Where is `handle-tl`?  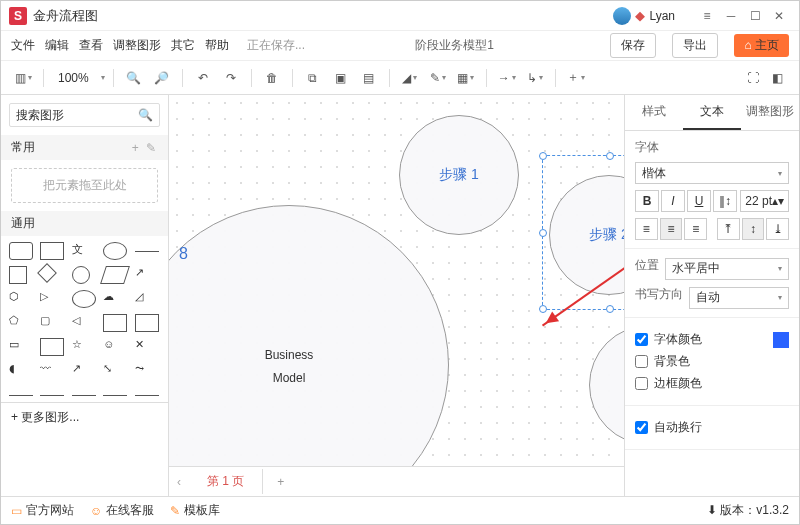
handle-tl is located at coordinates (543, 156).